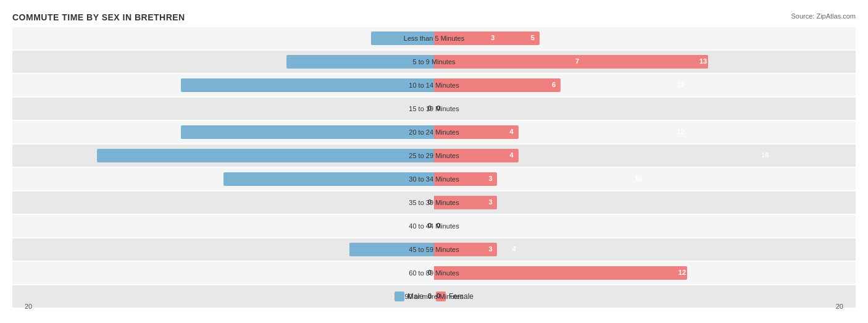 The image size is (868, 323). I want to click on male-value-label: 3, so click(493, 38).